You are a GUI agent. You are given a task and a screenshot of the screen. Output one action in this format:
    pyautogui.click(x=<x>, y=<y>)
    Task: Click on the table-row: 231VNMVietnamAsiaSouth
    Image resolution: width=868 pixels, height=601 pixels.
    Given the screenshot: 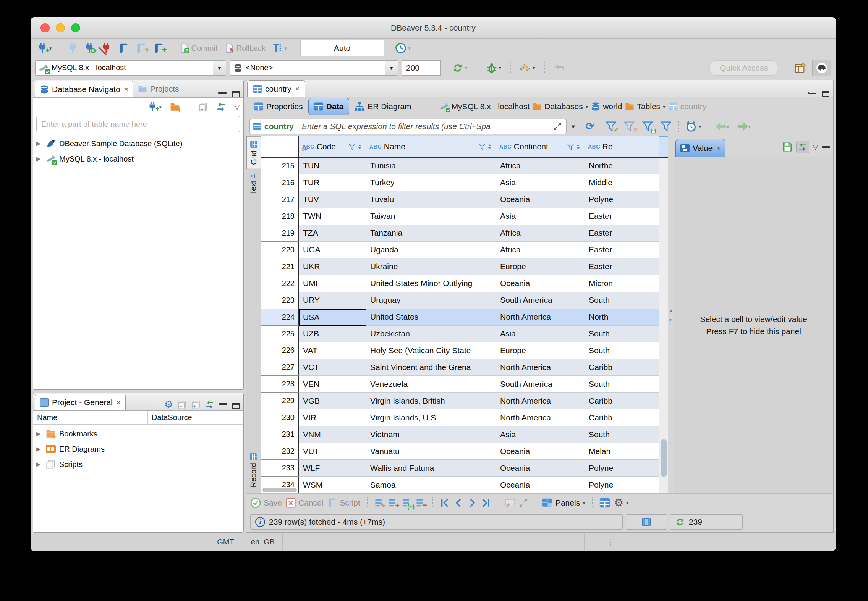 What is the action you would take?
    pyautogui.click(x=465, y=435)
    